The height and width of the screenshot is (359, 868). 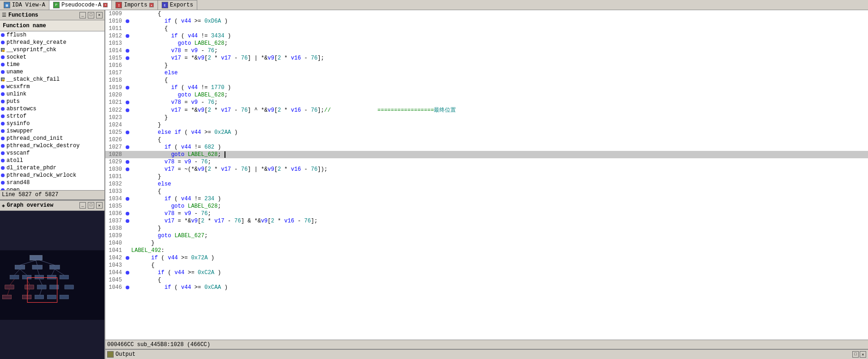 I want to click on func-lock-icon: 🔒, so click(x=3, y=79).